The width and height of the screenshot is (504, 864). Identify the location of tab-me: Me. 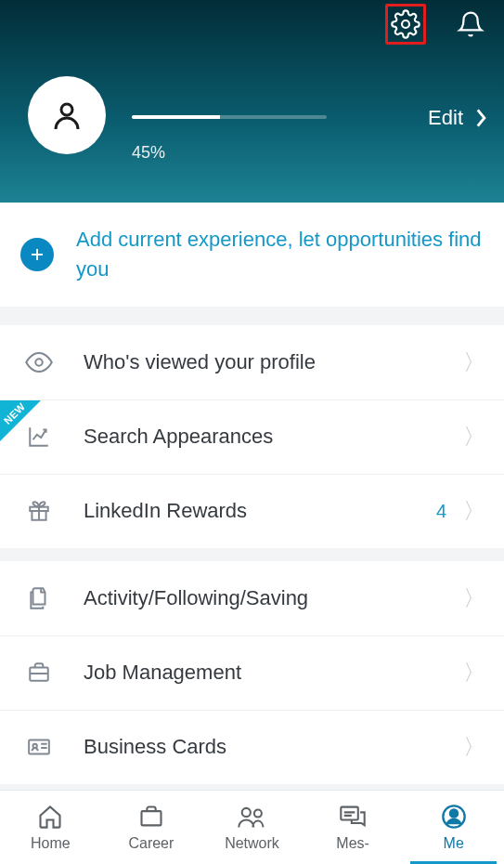
(453, 827).